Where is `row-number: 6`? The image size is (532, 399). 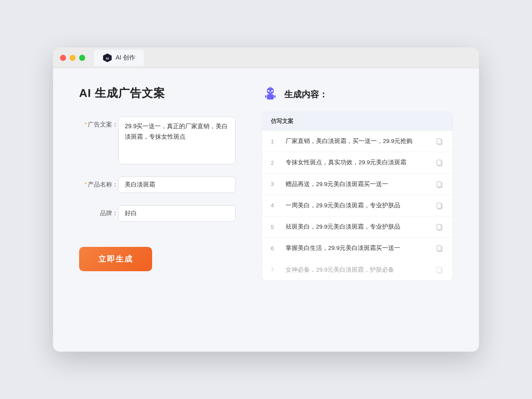
row-number: 6 is located at coordinates (275, 249).